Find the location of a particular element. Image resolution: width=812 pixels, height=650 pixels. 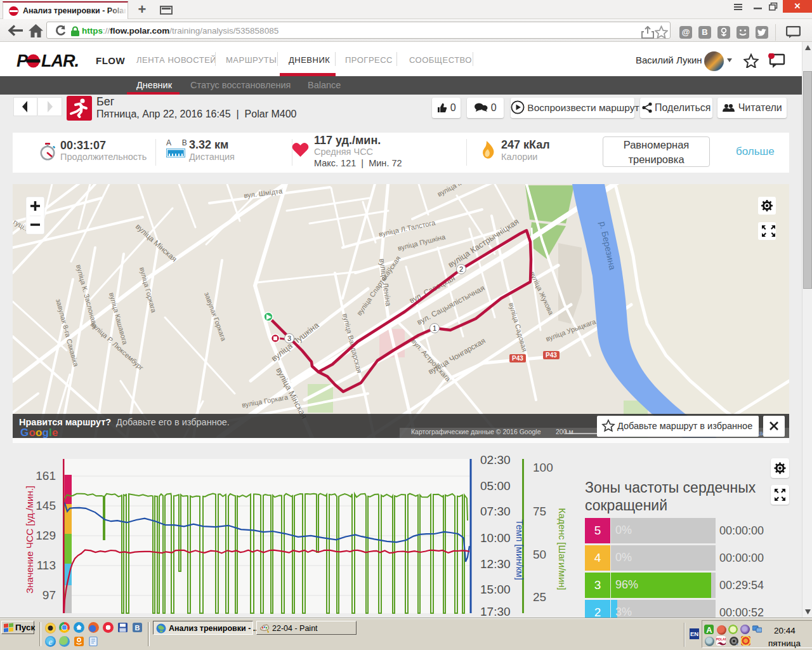

svg-text: Добавьте маршрут в избранное is located at coordinates (685, 426).